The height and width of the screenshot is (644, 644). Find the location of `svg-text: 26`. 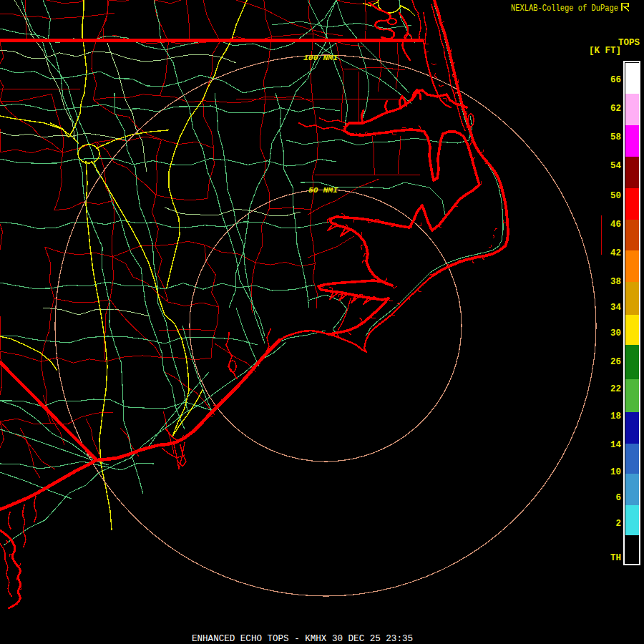

svg-text: 26 is located at coordinates (615, 362).